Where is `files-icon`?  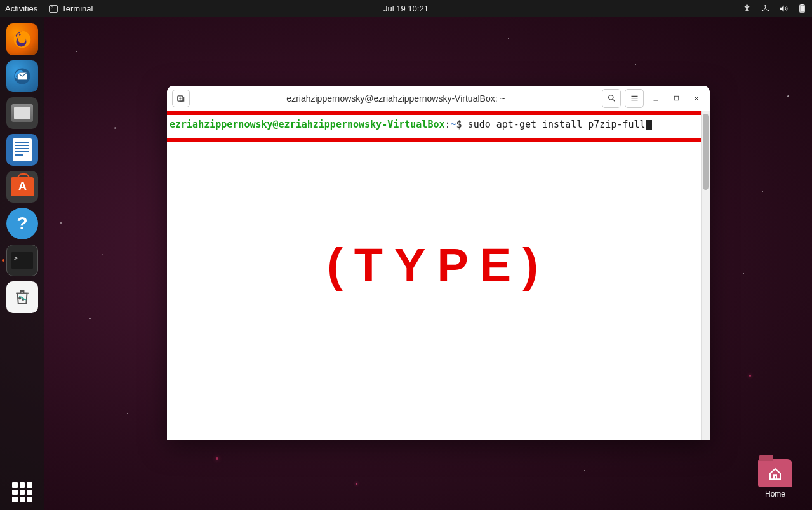 files-icon is located at coordinates (22, 113).